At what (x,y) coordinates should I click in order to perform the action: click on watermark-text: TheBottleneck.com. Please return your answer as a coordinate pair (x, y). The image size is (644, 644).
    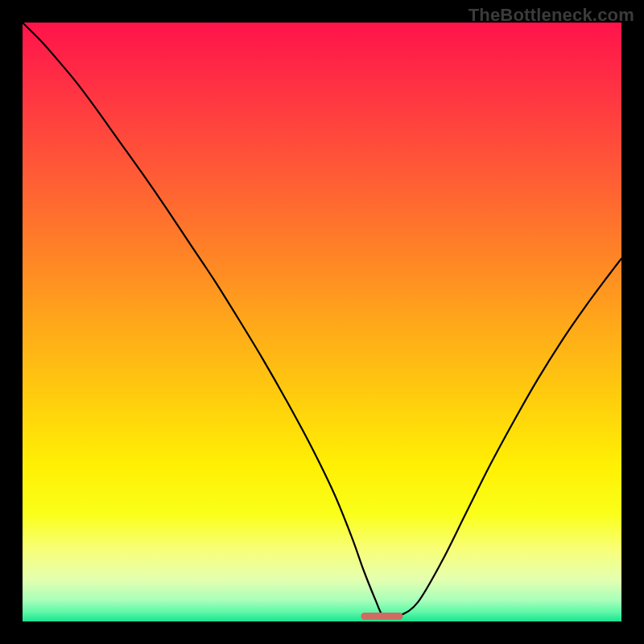
    Looking at the image, I should click on (551, 15).